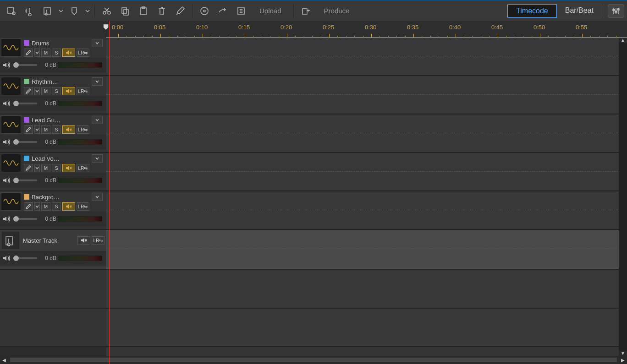  Describe the element at coordinates (623, 197) in the screenshot. I see `vscroll-track` at that location.